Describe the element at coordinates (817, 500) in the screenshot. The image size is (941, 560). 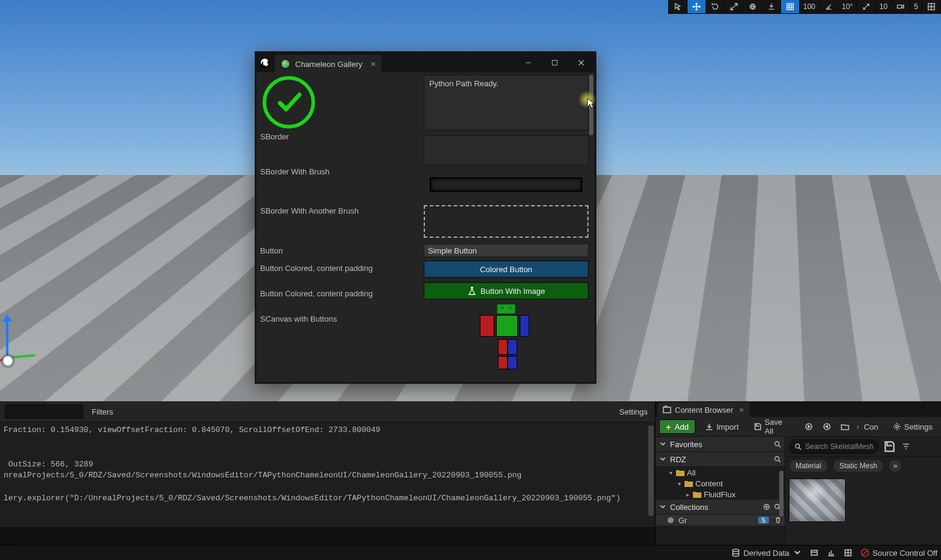
I see `asset-thumbnail` at that location.